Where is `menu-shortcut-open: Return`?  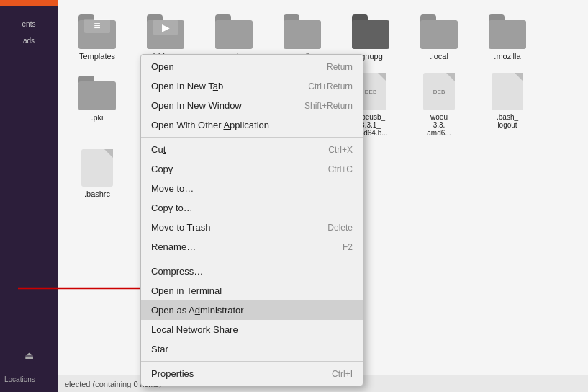
menu-shortcut-open: Return is located at coordinates (340, 67).